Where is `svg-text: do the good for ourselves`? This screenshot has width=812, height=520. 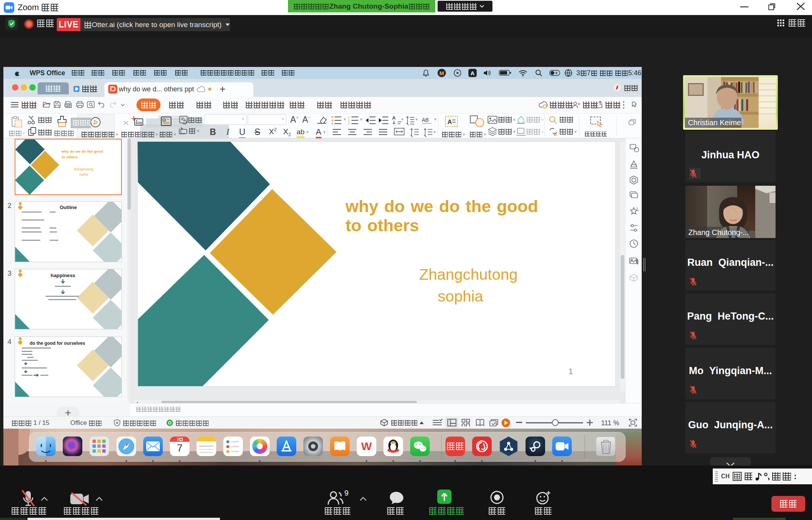
svg-text: do the good for ourselves is located at coordinates (58, 343).